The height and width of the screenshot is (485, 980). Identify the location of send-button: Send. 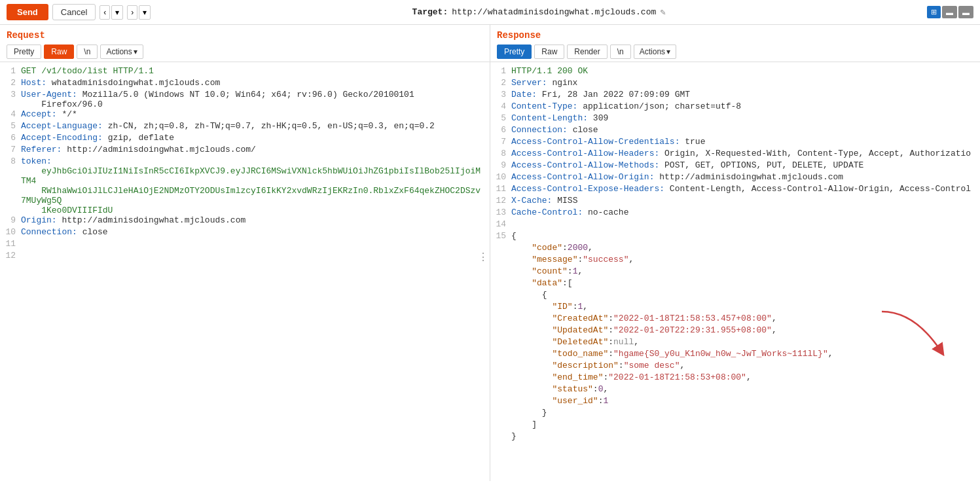
(27, 12).